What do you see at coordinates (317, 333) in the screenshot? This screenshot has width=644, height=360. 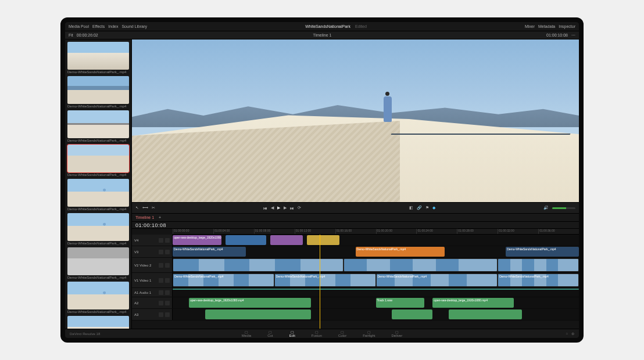 I see `page-fusion: ▢Fusion` at bounding box center [317, 333].